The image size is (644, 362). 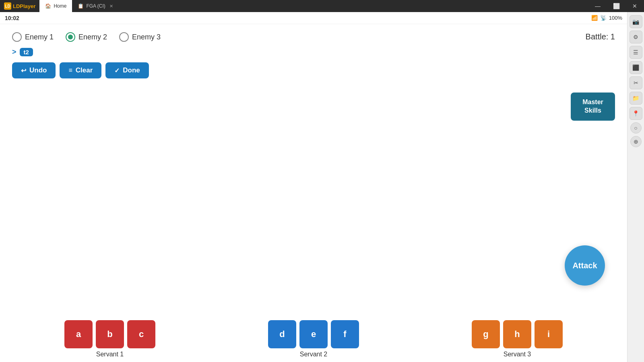 What do you see at coordinates (60, 6) in the screenshot?
I see `home-tab-label: Home` at bounding box center [60, 6].